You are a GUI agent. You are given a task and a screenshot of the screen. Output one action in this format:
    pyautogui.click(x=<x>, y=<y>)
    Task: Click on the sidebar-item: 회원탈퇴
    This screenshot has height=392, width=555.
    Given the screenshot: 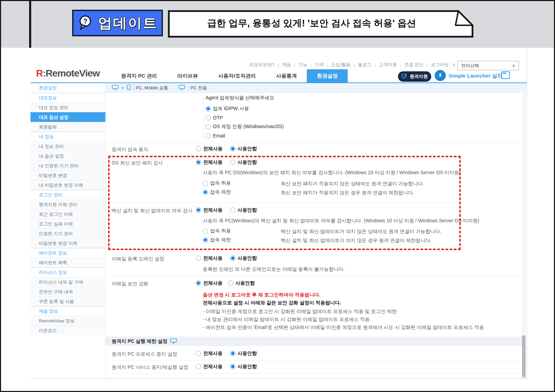 What is the action you would take?
    pyautogui.click(x=68, y=127)
    